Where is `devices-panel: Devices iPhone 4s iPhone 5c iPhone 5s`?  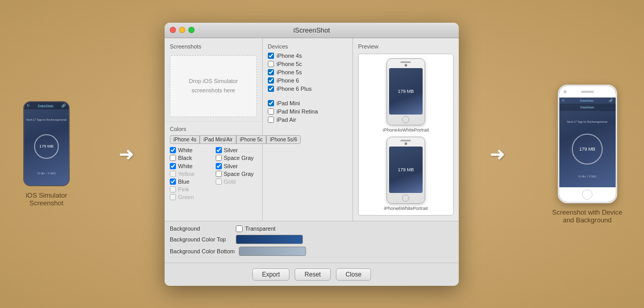
devices-panel: Devices iPhone 4s iPhone 5c iPhone 5s is located at coordinates (308, 129).